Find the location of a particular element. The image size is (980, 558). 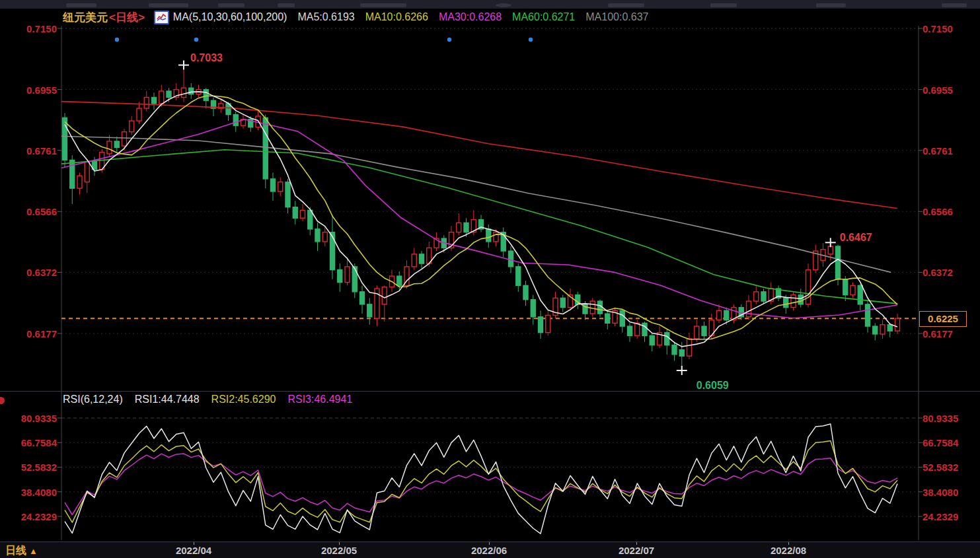

symbol-name: 纽元美元 is located at coordinates (85, 17).